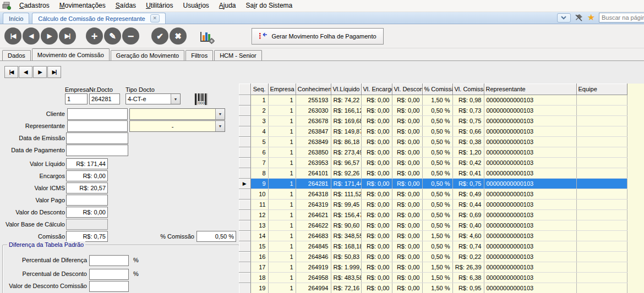 Image resolution: width=644 pixels, height=293 pixels. What do you see at coordinates (109, 286) in the screenshot?
I see `valor-desconto-comissao-input` at bounding box center [109, 286].